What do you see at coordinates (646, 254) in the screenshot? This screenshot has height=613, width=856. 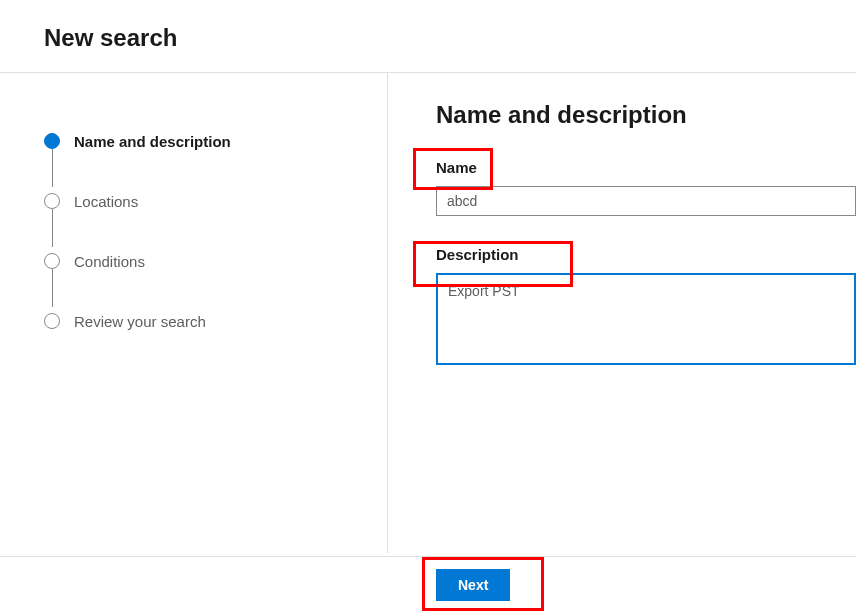 I see `description-label: Description` at bounding box center [646, 254].